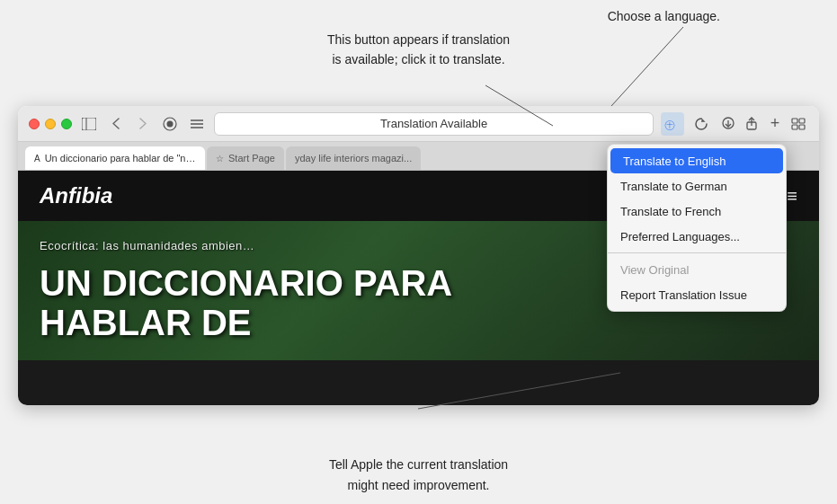 Image resolution: width=837 pixels, height=504 pixels. What do you see at coordinates (697, 295) in the screenshot?
I see `menu-item-report-issue: Report Translation Issue` at bounding box center [697, 295].